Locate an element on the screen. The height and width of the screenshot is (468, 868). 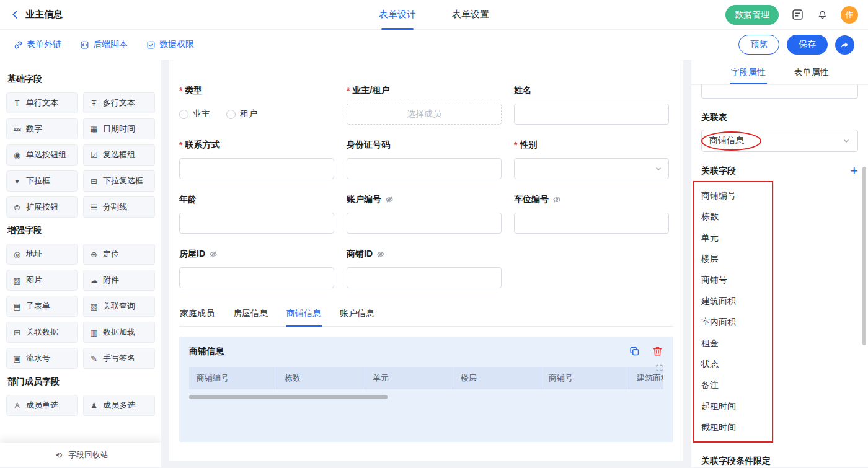
backend-script-button: 后端脚本 is located at coordinates (104, 45).